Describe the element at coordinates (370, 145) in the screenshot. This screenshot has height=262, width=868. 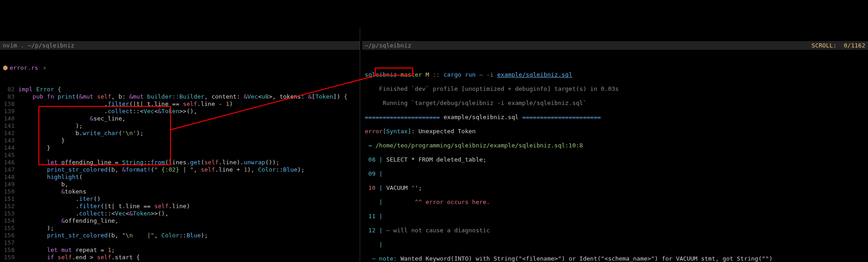
I see `arrow-icon: →` at that location.